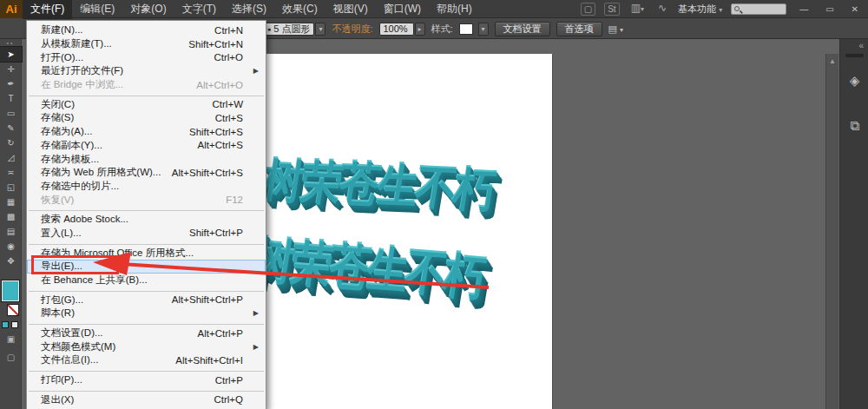  Describe the element at coordinates (207, 173) in the screenshot. I see `menu-item-shortcut: Alt+Shift+Ctrl+S` at that location.